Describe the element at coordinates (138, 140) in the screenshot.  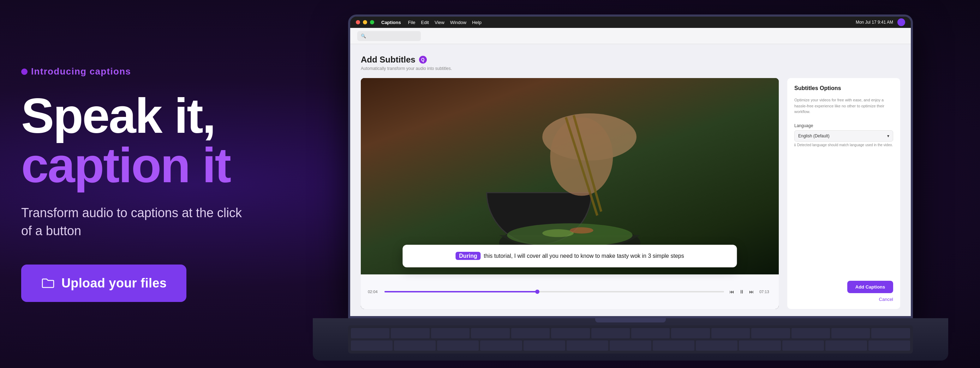
I see `headline: Speak it, caption it` at that location.